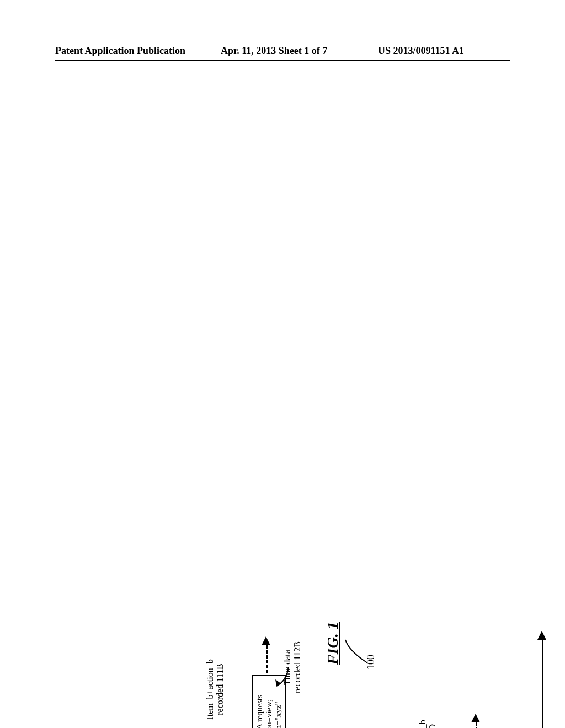 Image resolution: width=565 pixels, height=728 pixels. Describe the element at coordinates (274, 51) in the screenshot. I see `header-mid: Apr. 11, 2013 Sheet 1 of 7` at that location.